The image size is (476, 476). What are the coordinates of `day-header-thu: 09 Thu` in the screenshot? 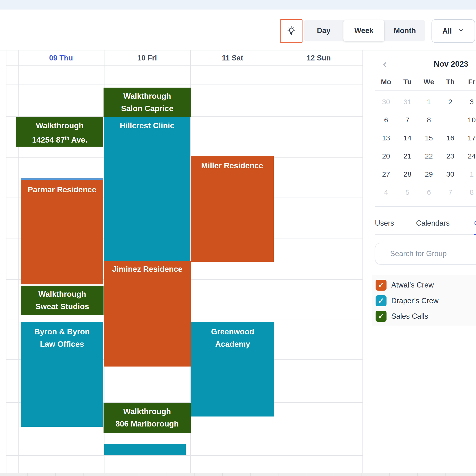 It's located at (61, 58).